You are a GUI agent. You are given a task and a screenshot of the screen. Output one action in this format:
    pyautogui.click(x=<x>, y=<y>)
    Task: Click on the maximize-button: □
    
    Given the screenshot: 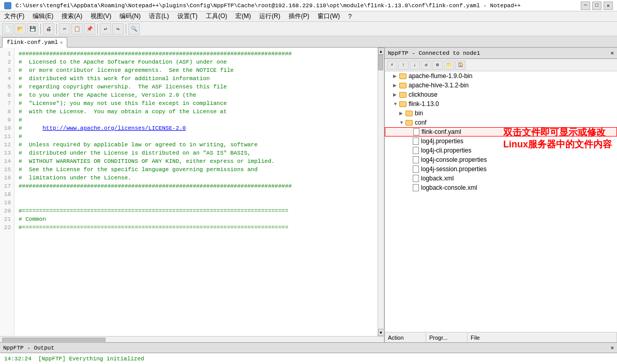 What is the action you would take?
    pyautogui.click(x=597, y=6)
    